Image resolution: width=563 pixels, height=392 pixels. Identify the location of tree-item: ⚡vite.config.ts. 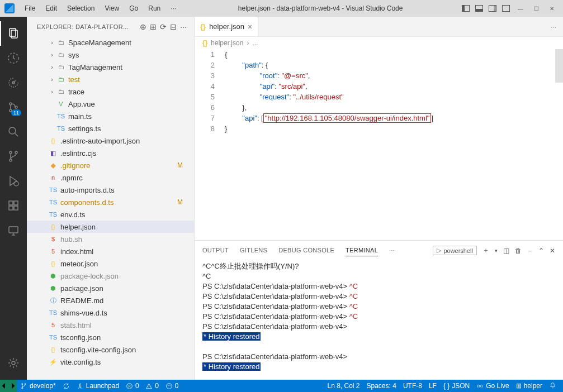
(111, 362).